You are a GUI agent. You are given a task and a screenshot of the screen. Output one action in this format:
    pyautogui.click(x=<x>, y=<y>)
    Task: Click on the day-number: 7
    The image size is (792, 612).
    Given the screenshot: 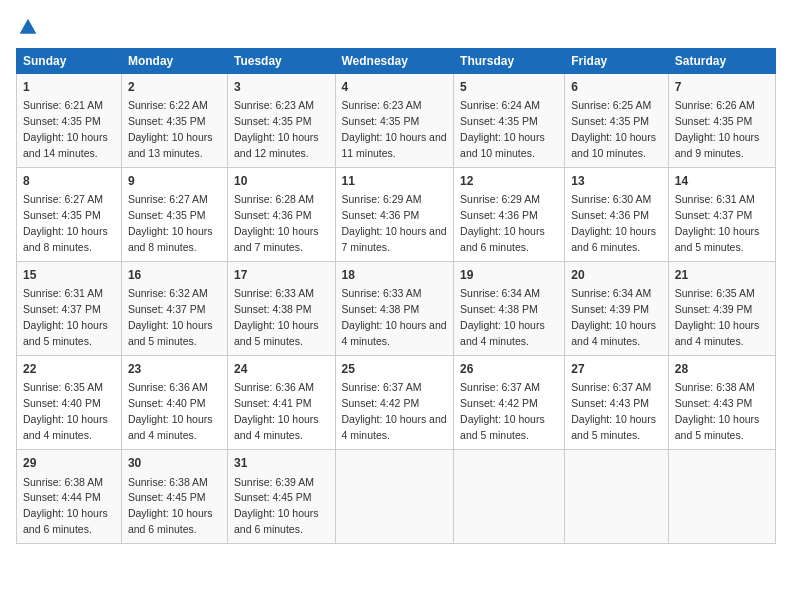 What is the action you would take?
    pyautogui.click(x=722, y=88)
    